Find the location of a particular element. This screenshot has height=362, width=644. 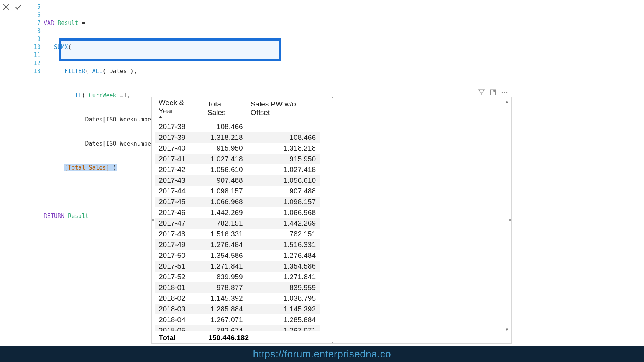

filter-icon is located at coordinates (481, 93).